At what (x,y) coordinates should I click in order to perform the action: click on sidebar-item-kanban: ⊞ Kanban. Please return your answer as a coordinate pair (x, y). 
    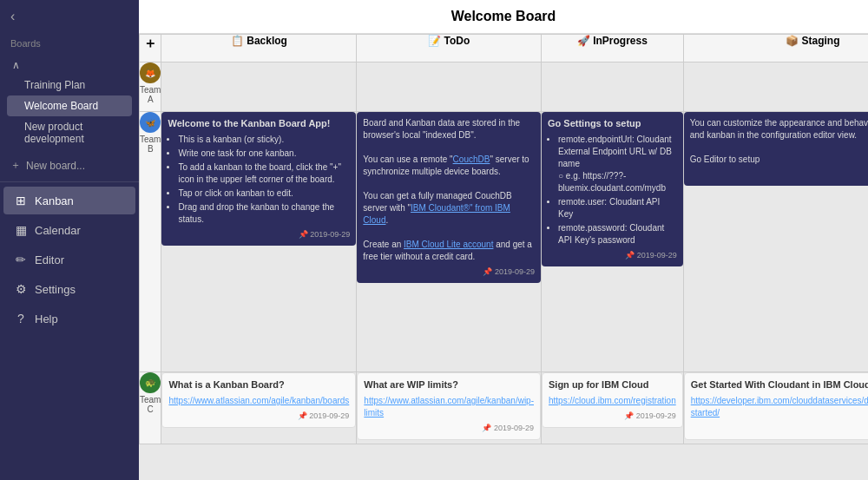
    Looking at the image, I should click on (69, 201).